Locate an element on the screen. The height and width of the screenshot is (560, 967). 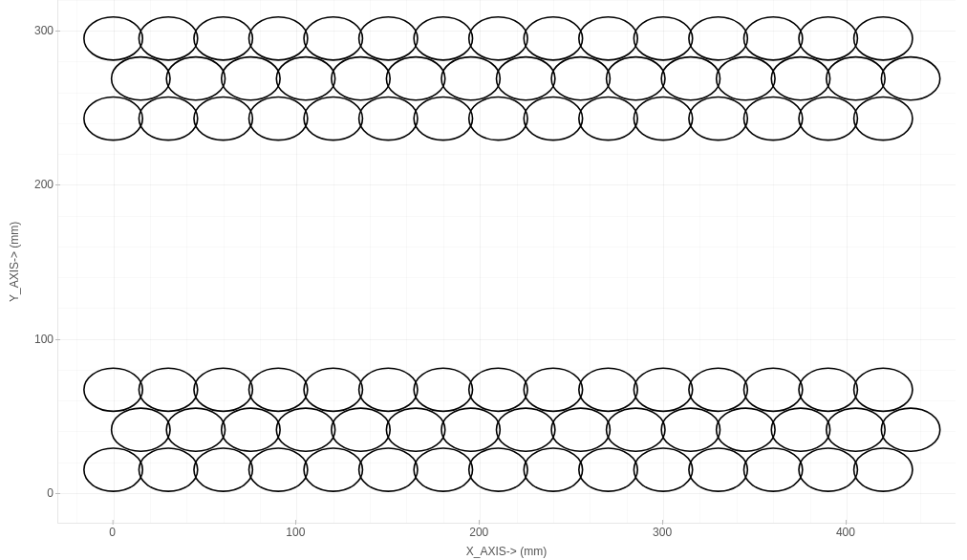
x-tick: 400 is located at coordinates (846, 532).